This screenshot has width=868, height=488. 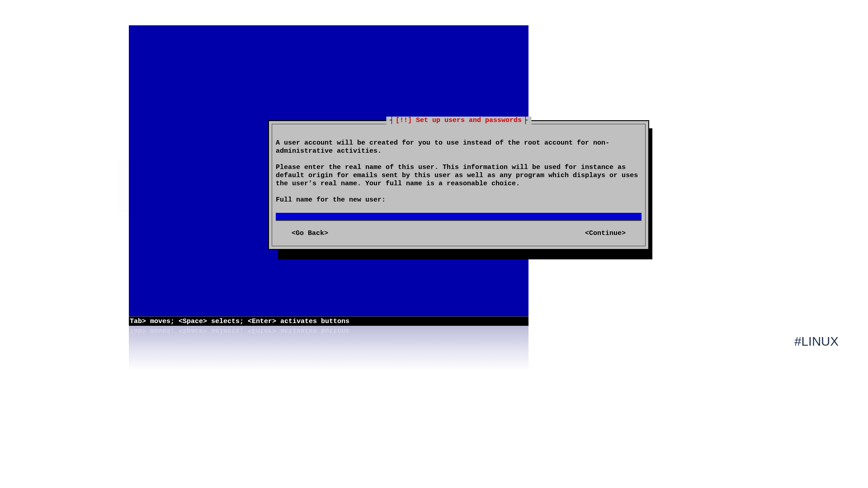 What do you see at coordinates (329, 348) in the screenshot?
I see `reflection: Tab> moves; <Space> selects; <Enter> act…` at bounding box center [329, 348].